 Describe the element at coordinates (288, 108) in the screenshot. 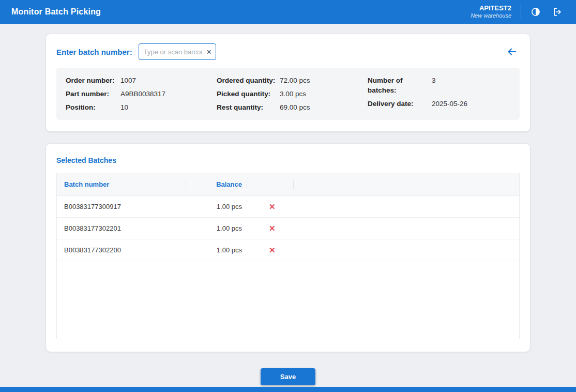

I see `info-row: Rest quantity: 69.00 pcs` at that location.